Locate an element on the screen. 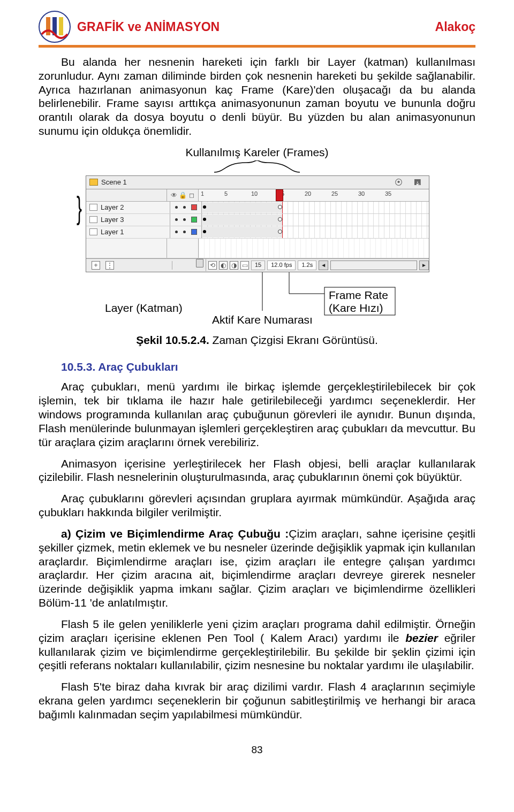  scroll-left-icon: ◄ is located at coordinates (323, 265).